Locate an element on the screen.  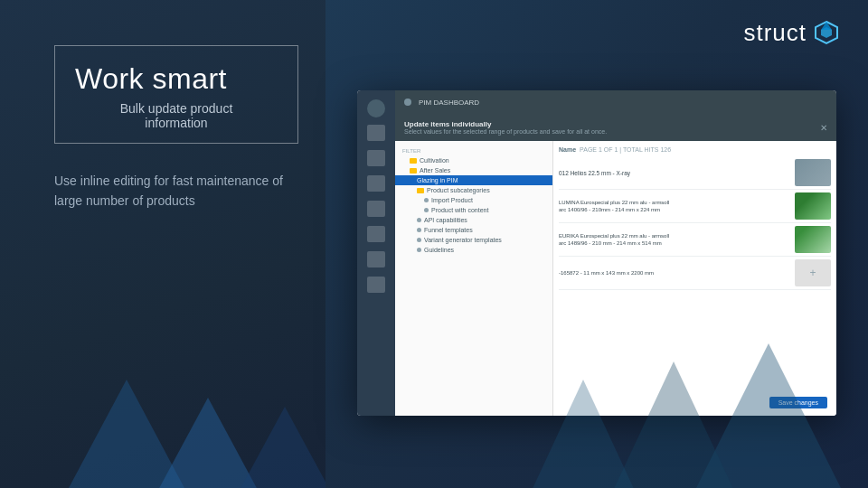
modal-header: Update items individually Select values … is located at coordinates (616, 127).